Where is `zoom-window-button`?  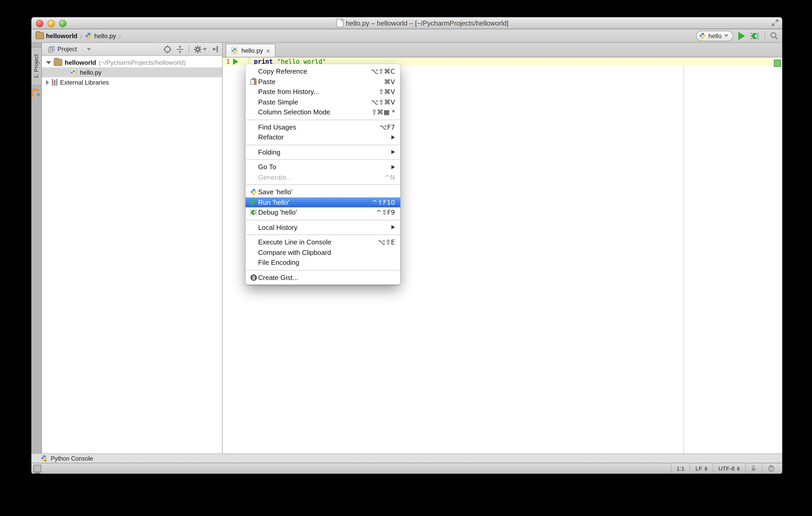 zoom-window-button is located at coordinates (63, 24).